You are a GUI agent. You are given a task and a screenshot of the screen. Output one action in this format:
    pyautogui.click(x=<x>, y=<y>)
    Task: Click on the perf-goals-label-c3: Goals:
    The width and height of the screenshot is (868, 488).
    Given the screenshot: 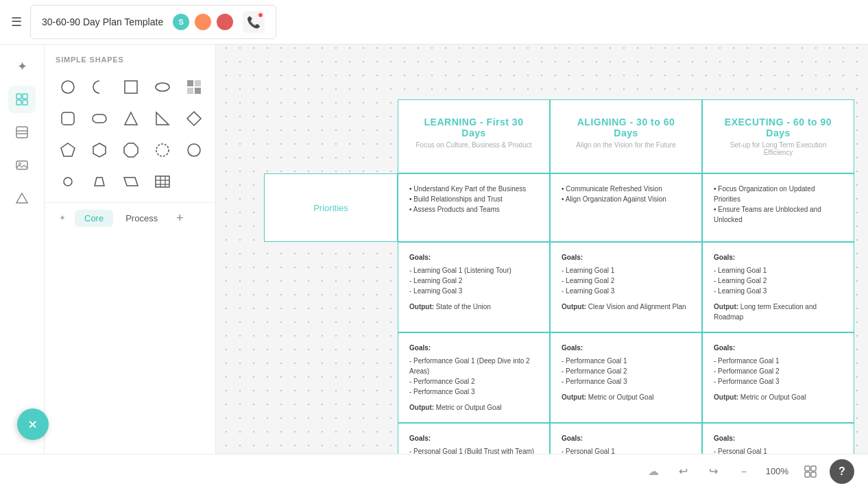 What is the action you would take?
    pyautogui.click(x=778, y=348)
    